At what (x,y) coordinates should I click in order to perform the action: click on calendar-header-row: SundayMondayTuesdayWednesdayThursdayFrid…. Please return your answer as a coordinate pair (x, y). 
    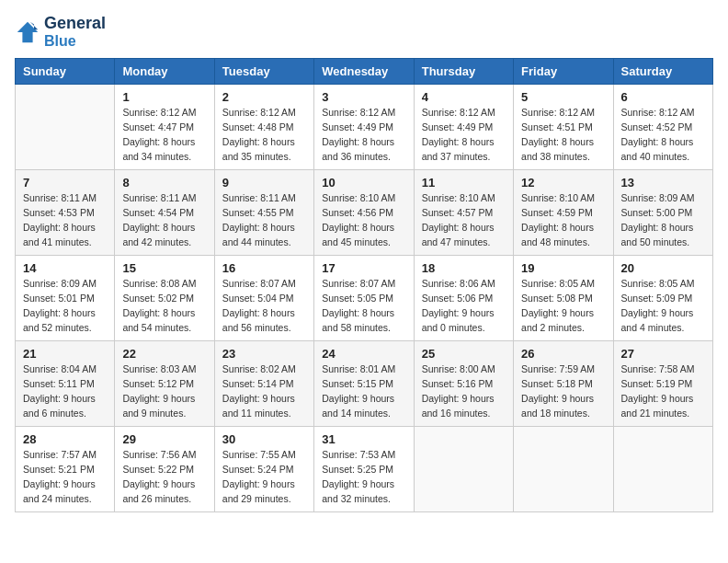
    Looking at the image, I should click on (364, 72).